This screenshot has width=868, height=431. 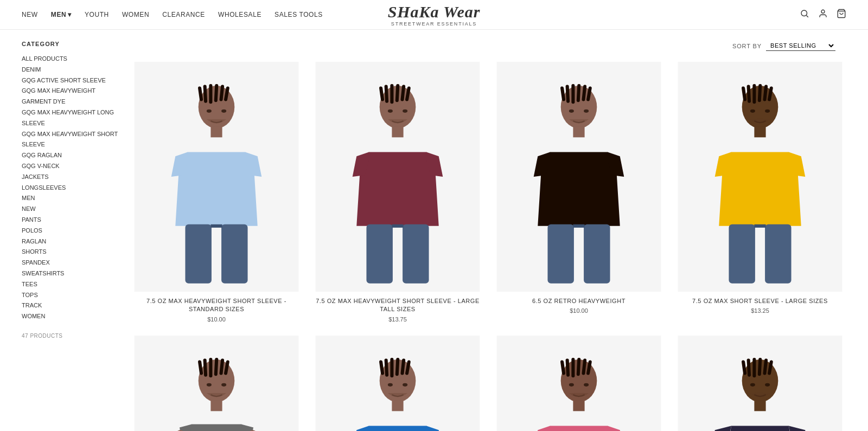 I want to click on search-icon, so click(x=805, y=15).